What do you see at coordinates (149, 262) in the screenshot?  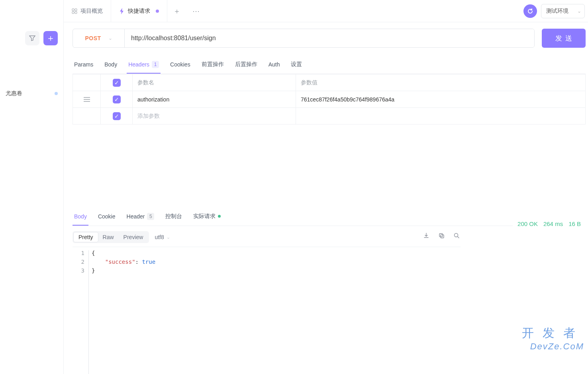 I see `code-token: true` at bounding box center [149, 262].